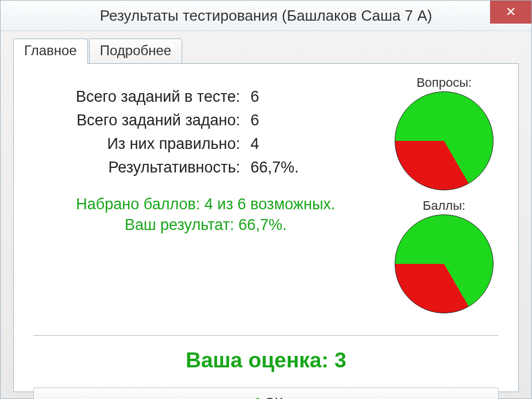 Image resolution: width=532 pixels, height=399 pixels. Describe the element at coordinates (444, 206) in the screenshot. I see `chart-points-title: Баллы:` at that location.